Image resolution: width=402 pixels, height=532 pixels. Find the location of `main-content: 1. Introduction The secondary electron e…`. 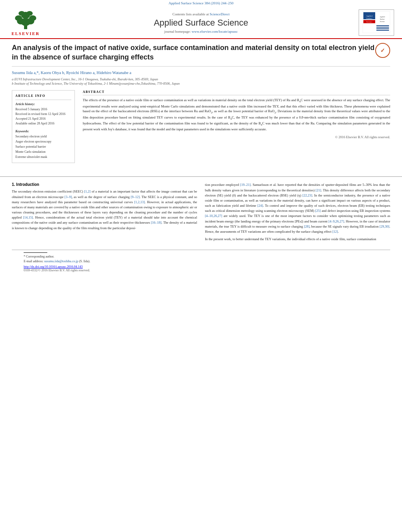

main-content: 1. Introduction The secondary electron e… is located at coordinates (201, 216).